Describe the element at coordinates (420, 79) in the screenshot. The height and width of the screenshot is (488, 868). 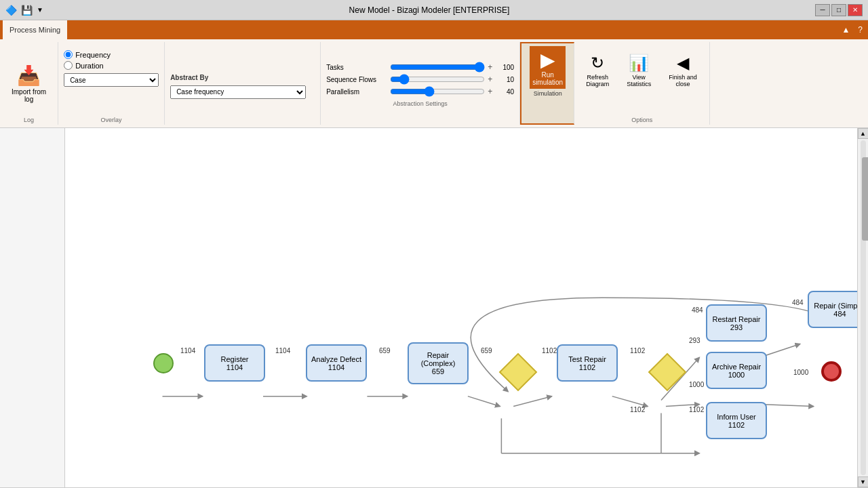
I see `sequence-flows-slider-row: Sequence Flows + 10` at that location.